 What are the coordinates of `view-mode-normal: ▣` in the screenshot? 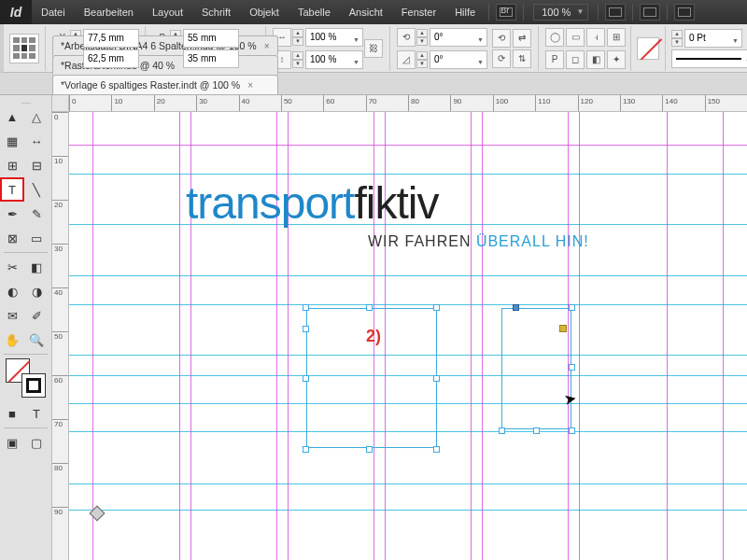 It's located at (12, 442).